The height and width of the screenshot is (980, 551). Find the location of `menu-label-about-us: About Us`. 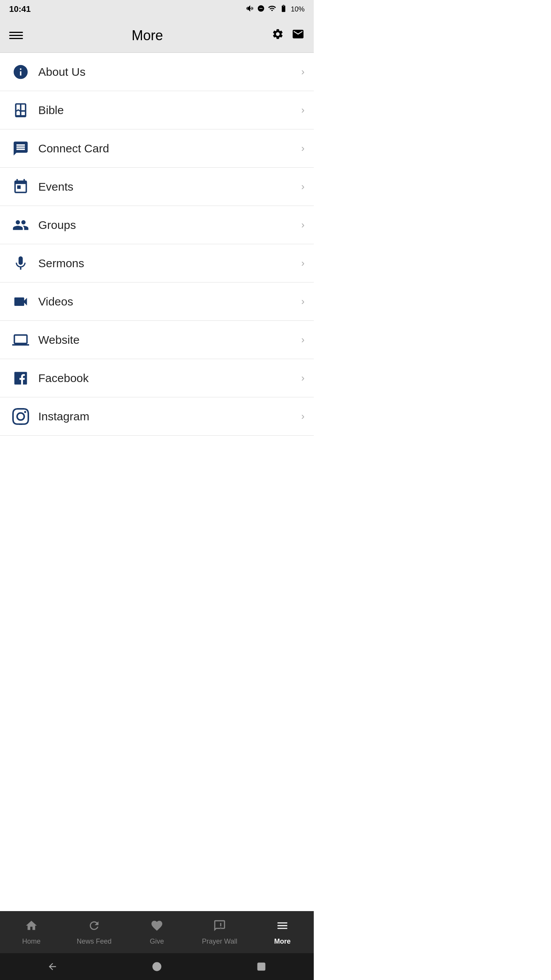

menu-label-about-us: About Us is located at coordinates (167, 72).